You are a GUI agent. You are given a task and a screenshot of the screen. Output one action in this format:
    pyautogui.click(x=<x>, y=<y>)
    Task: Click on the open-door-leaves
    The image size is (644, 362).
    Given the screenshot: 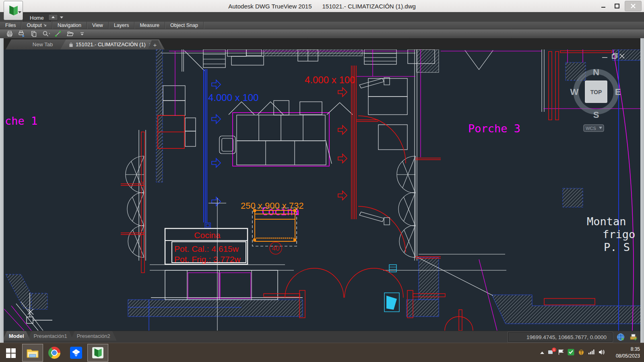 What is the action you would take?
    pyautogui.click(x=374, y=151)
    